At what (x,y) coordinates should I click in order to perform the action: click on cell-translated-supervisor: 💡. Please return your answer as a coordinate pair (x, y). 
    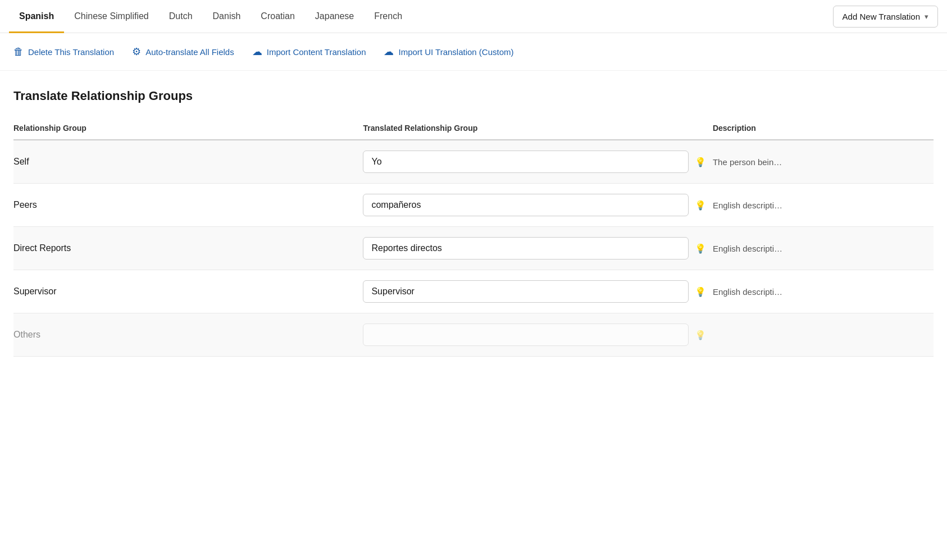
    Looking at the image, I should click on (538, 292).